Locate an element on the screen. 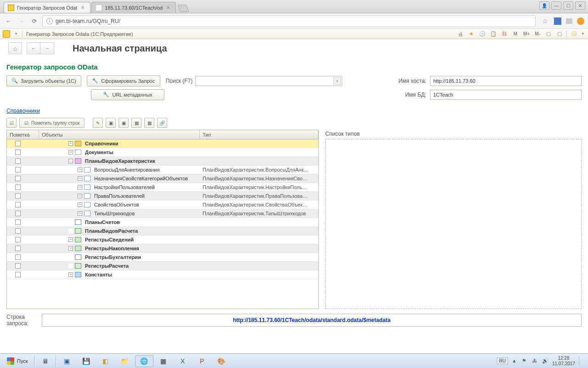 The height and width of the screenshot is (368, 588). host-input: http://185.11.73.60 is located at coordinates (506, 81).